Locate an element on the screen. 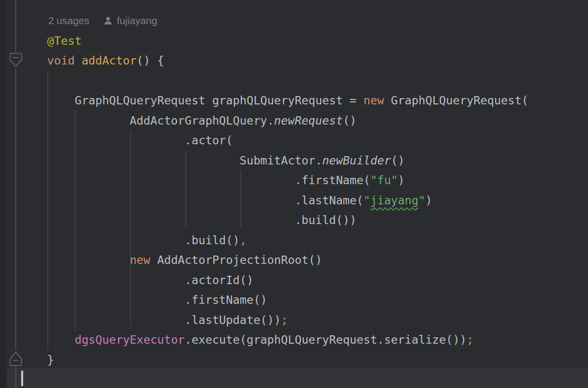  code-line: .firstName("fu") is located at coordinates (304, 180).